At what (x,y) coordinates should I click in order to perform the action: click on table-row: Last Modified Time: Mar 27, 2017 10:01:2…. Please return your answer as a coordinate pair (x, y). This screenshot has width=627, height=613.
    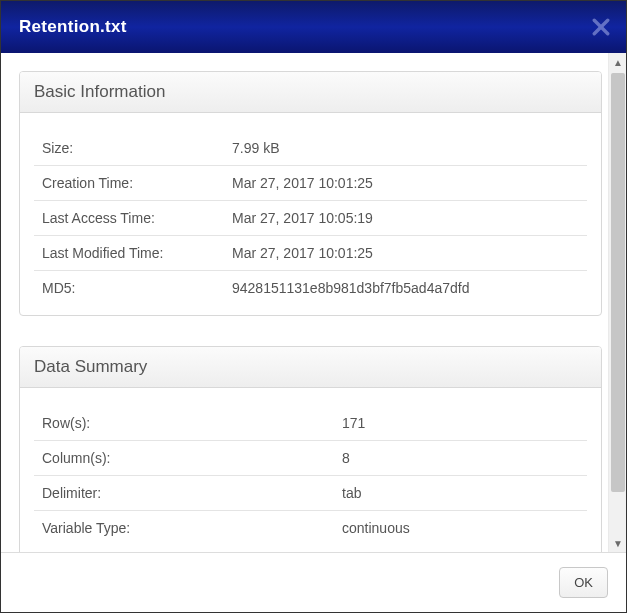
    Looking at the image, I should click on (310, 254).